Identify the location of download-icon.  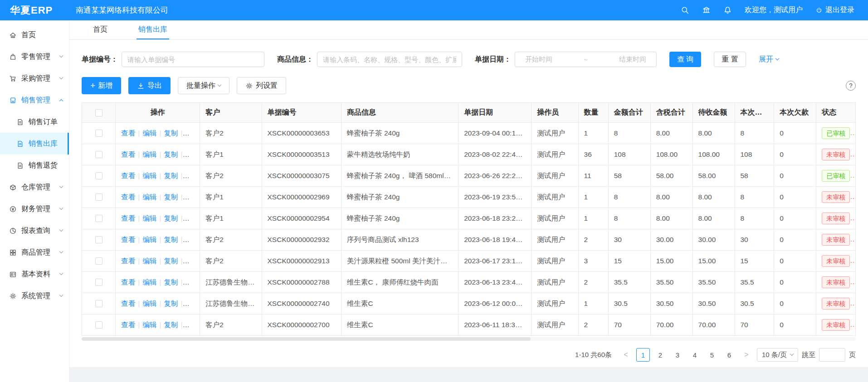
(141, 86).